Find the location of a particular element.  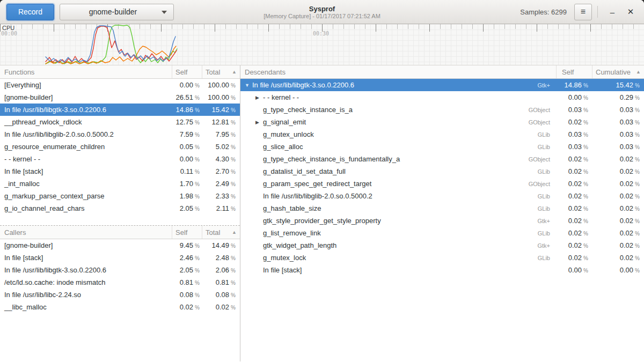

table-row: In file /usr/lib/libgtk-3.so.0.2200.62.0… is located at coordinates (120, 270).